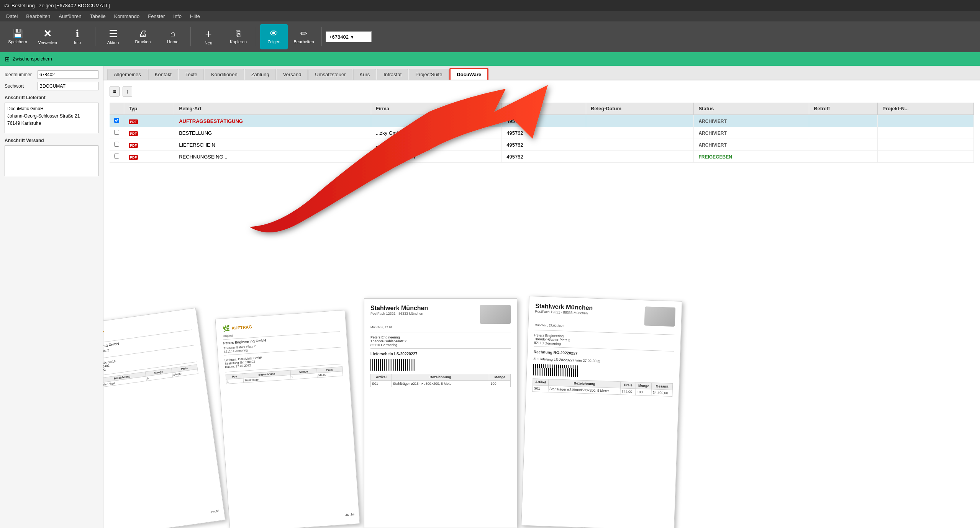  I want to click on menu-fenster: Fenster, so click(156, 16).